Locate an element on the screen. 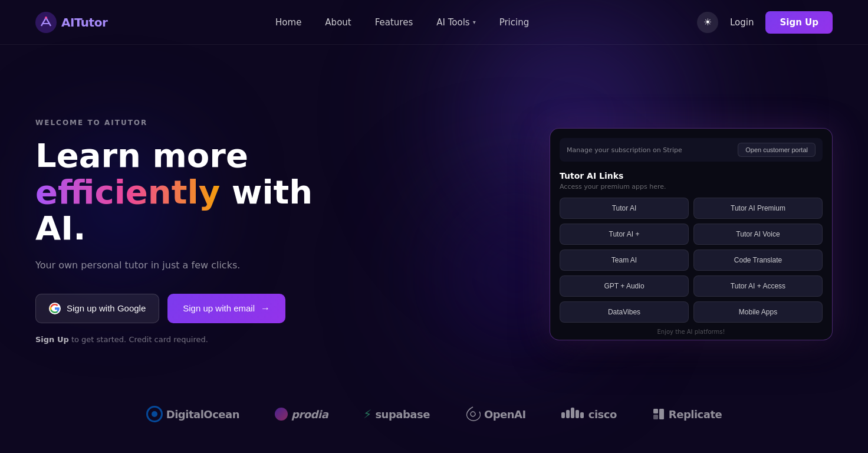 This screenshot has width=868, height=453. openai-icon is located at coordinates (473, 414).